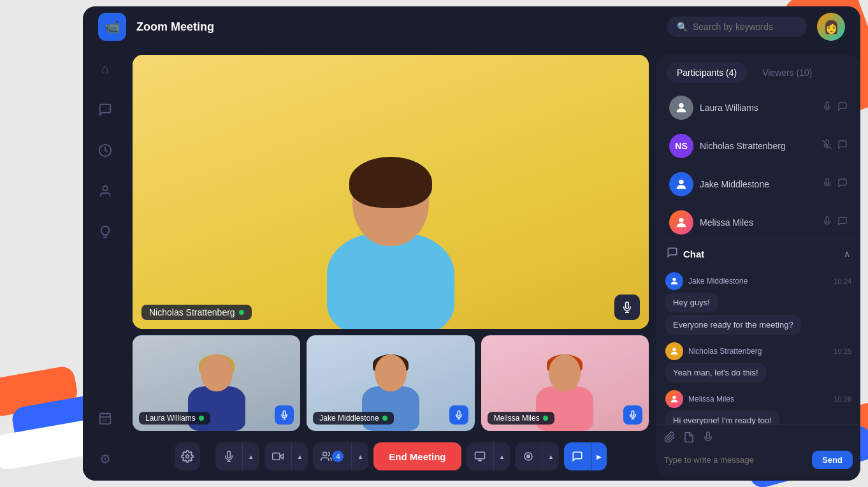  Describe the element at coordinates (105, 191) in the screenshot. I see `sidebar-item-contacts` at that location.